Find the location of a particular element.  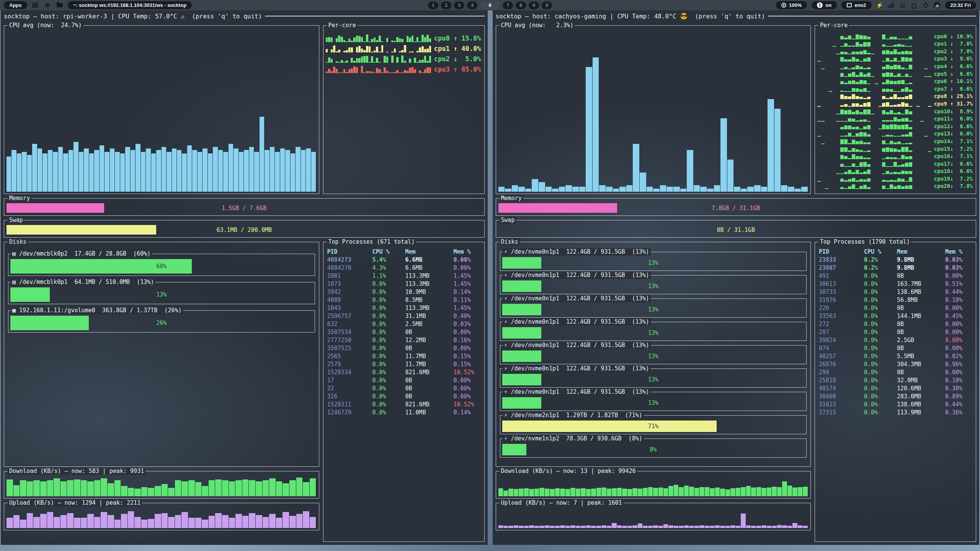

network-indicator: eno2 is located at coordinates (856, 5).